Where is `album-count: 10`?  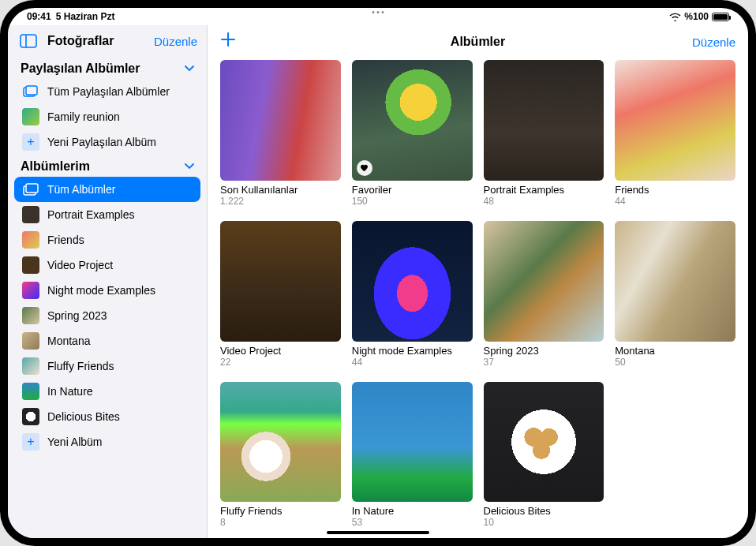 album-count: 10 is located at coordinates (545, 522).